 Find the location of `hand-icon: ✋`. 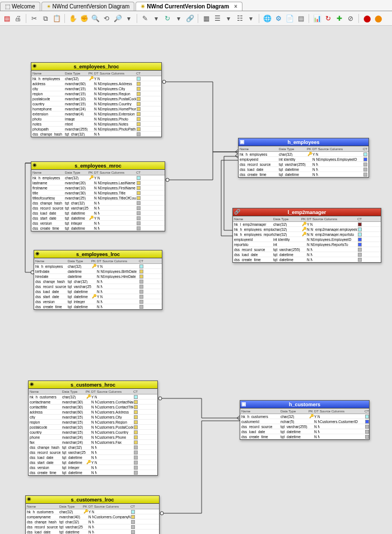

hand-icon: ✋ is located at coordinates (73, 18).